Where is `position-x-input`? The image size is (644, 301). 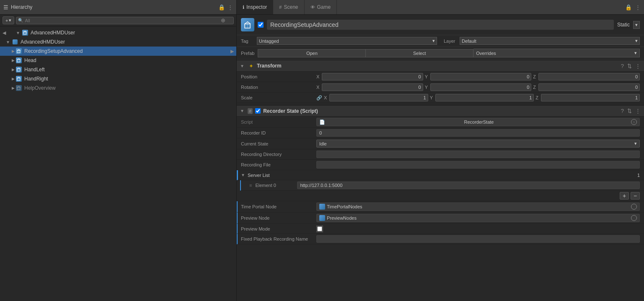 position-x-input is located at coordinates (372, 77).